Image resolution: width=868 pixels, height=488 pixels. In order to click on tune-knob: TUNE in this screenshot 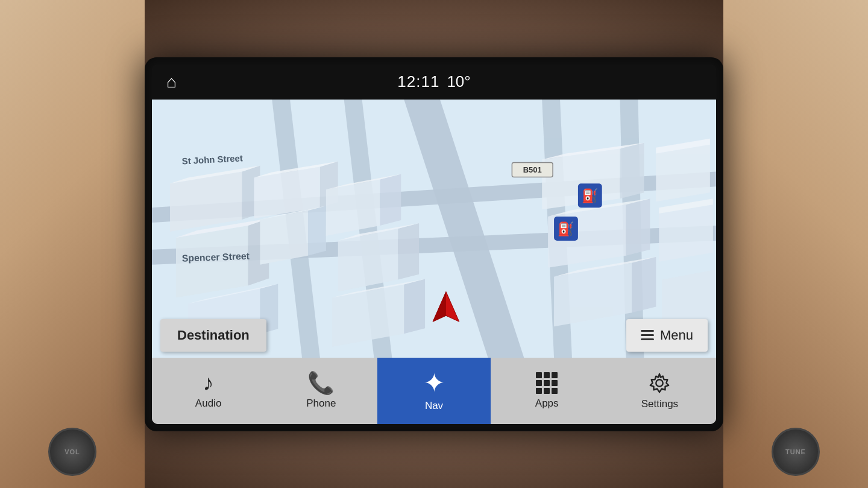, I will do `click(796, 452)`.